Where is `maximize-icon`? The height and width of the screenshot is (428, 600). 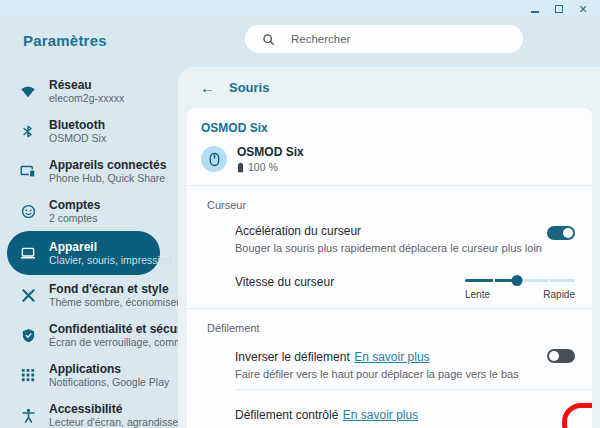
maximize-icon is located at coordinates (559, 9).